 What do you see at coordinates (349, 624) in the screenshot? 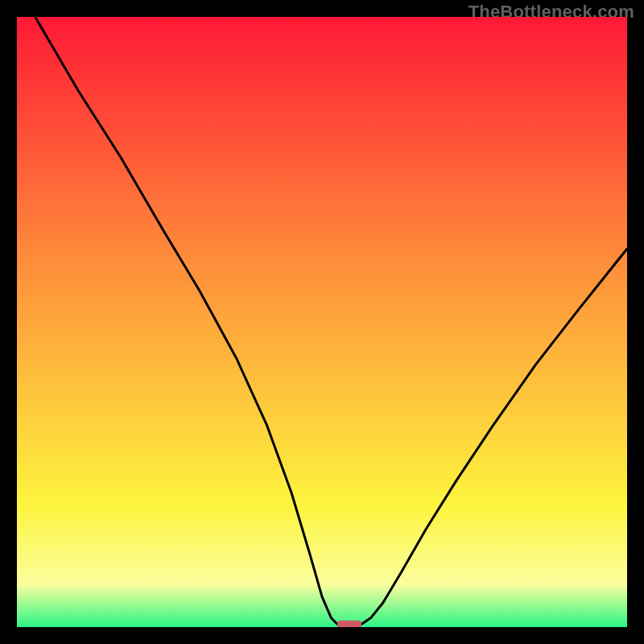
I see `trough-marker` at bounding box center [349, 624].